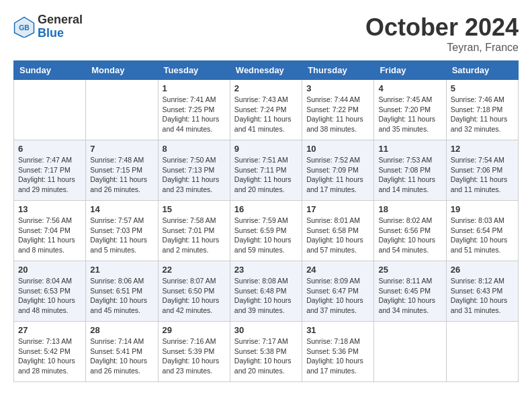 The width and height of the screenshot is (532, 411). Describe the element at coordinates (122, 352) in the screenshot. I see `calendar-cell: 28Sunrise: 7:14 AMSunset: 5:41 PMDayligh…` at that location.